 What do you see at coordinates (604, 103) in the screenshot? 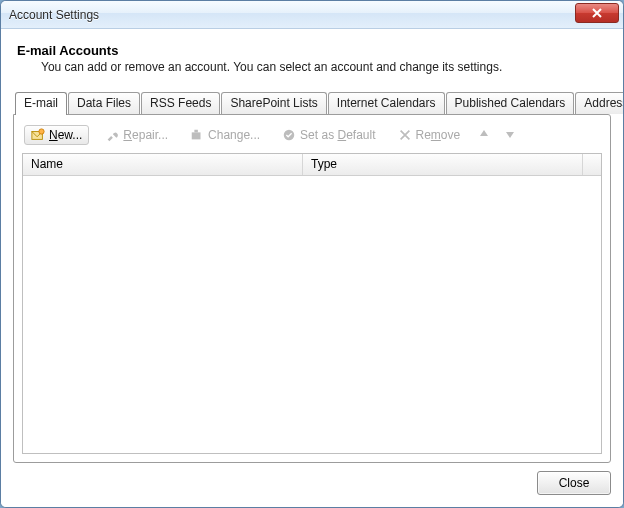
I see `tab-label: Address Books` at bounding box center [604, 103].